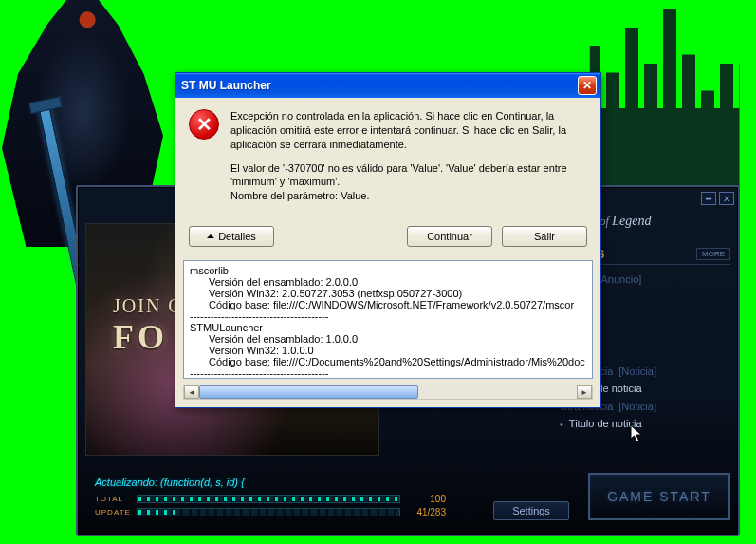 The height and width of the screenshot is (544, 756). Describe the element at coordinates (659, 497) in the screenshot. I see `game-start-button: GAME START` at that location.